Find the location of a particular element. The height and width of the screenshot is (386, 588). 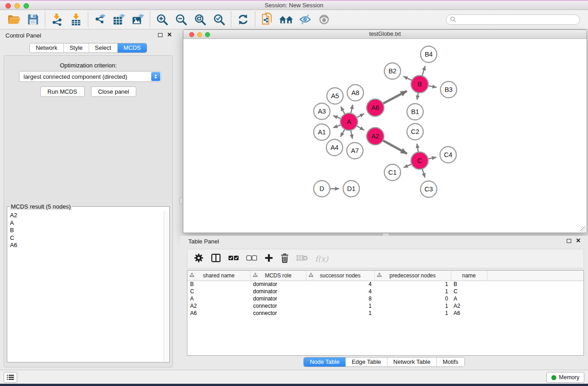

column-header-filler is located at coordinates (535, 276).